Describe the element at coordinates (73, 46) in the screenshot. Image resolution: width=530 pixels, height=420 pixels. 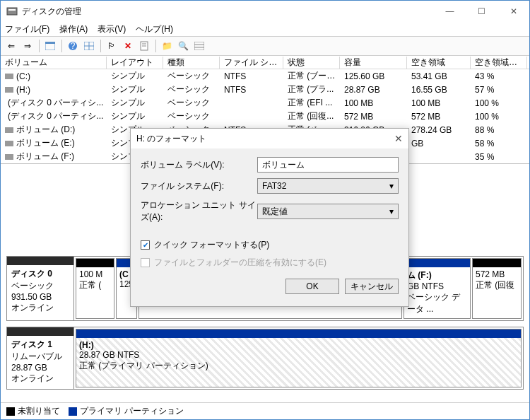
I see `help-icon: ?` at that location.